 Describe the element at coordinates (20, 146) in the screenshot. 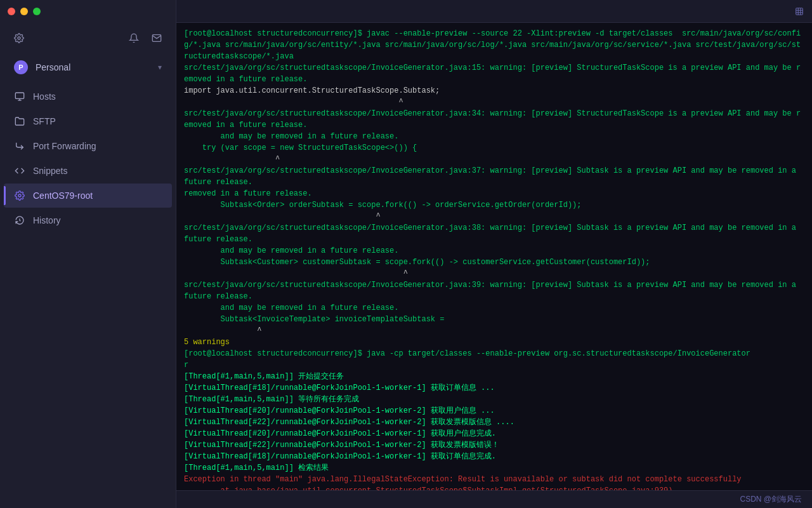

I see `port-forwarding-icon` at that location.